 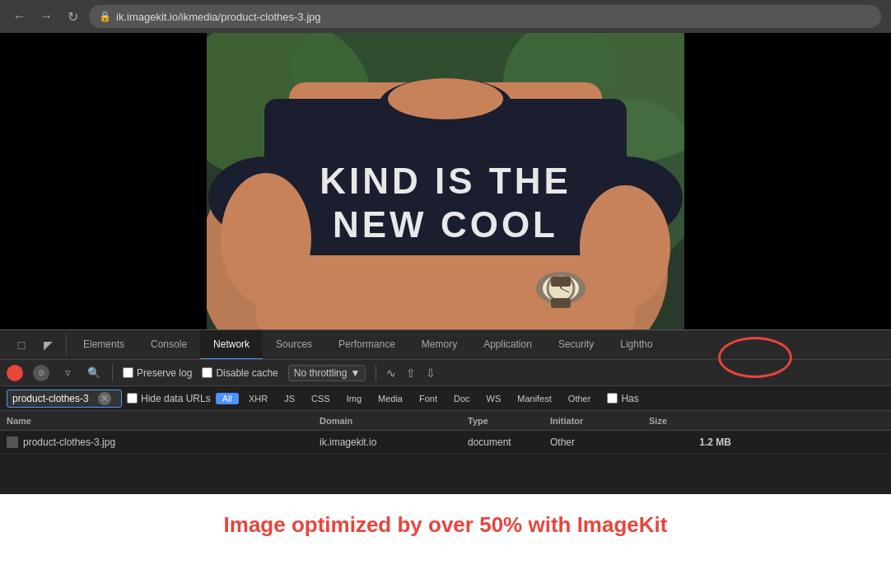 What do you see at coordinates (105, 399) in the screenshot?
I see `clear-search-button: ✕` at bounding box center [105, 399].